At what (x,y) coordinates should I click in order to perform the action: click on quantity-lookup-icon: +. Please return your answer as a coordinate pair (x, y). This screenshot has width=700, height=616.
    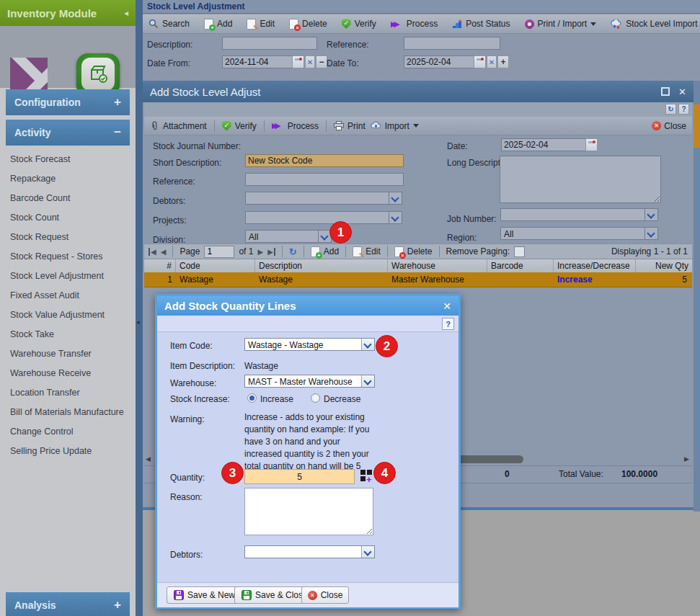
    Looking at the image, I should click on (366, 476).